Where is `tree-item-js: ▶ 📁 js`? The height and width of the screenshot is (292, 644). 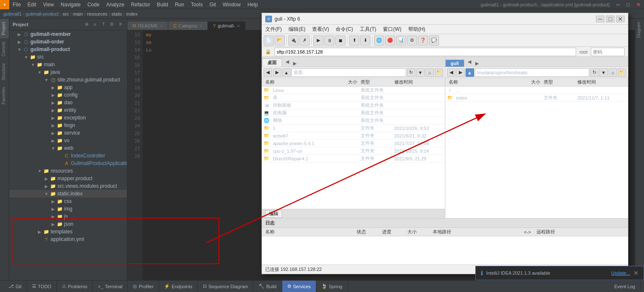 tree-item-js: ▶ 📁 js is located at coordinates (68, 216).